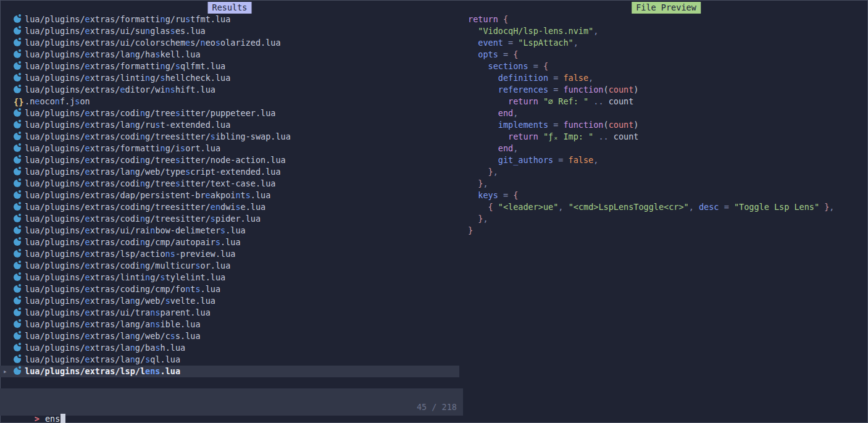  What do you see at coordinates (125, 66) in the screenshot?
I see `file-path: lua/plugins/extras/formatting/sqlfmt.lua` at bounding box center [125, 66].